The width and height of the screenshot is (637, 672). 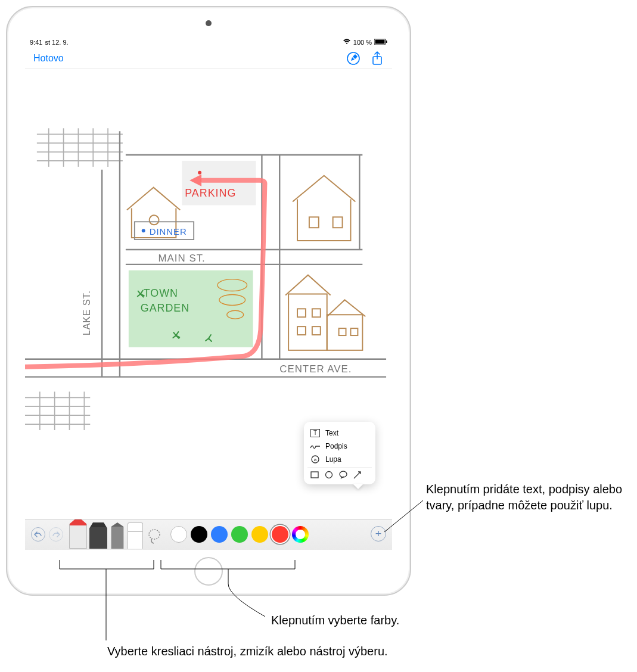 I want to click on sketch-centerave-text: CENTER AVE., so click(x=316, y=369).